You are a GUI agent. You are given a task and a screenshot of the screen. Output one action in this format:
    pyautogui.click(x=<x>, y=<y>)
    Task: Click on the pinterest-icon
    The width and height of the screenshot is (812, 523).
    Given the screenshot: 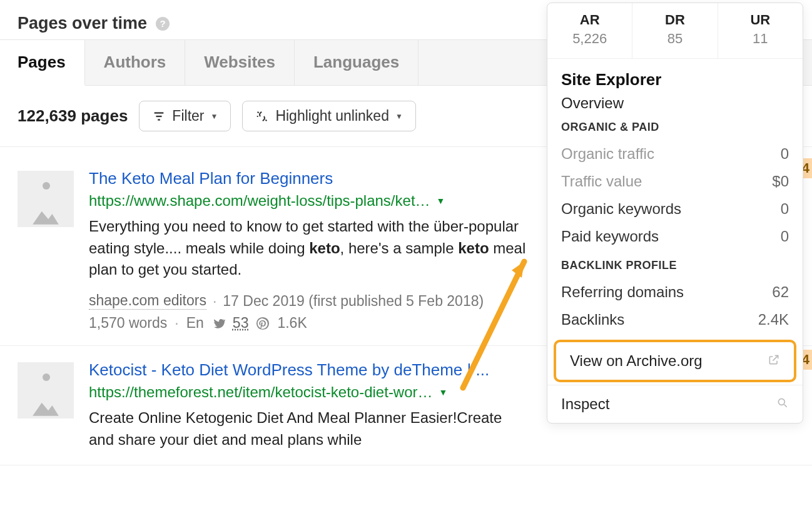 What is the action you would take?
    pyautogui.click(x=263, y=323)
    